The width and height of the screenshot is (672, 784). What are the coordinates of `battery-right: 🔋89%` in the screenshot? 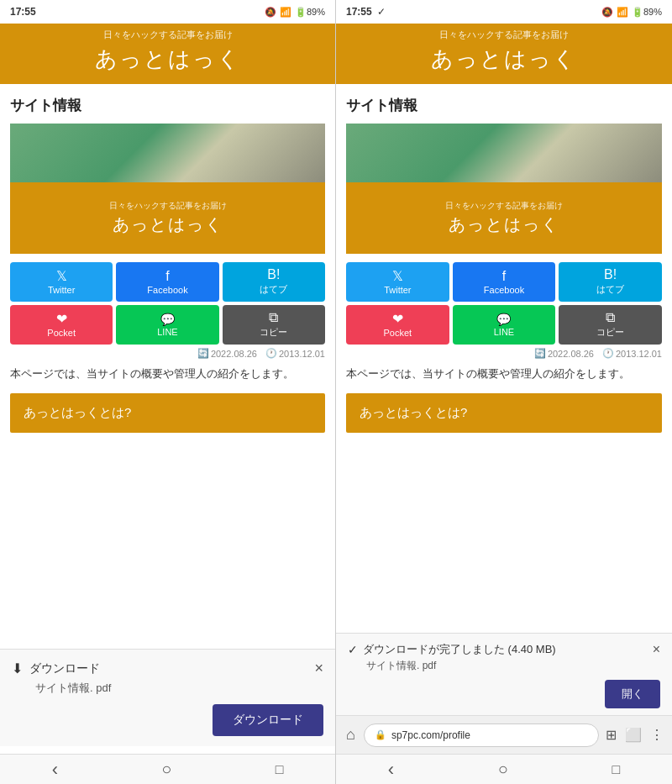 It's located at (647, 12).